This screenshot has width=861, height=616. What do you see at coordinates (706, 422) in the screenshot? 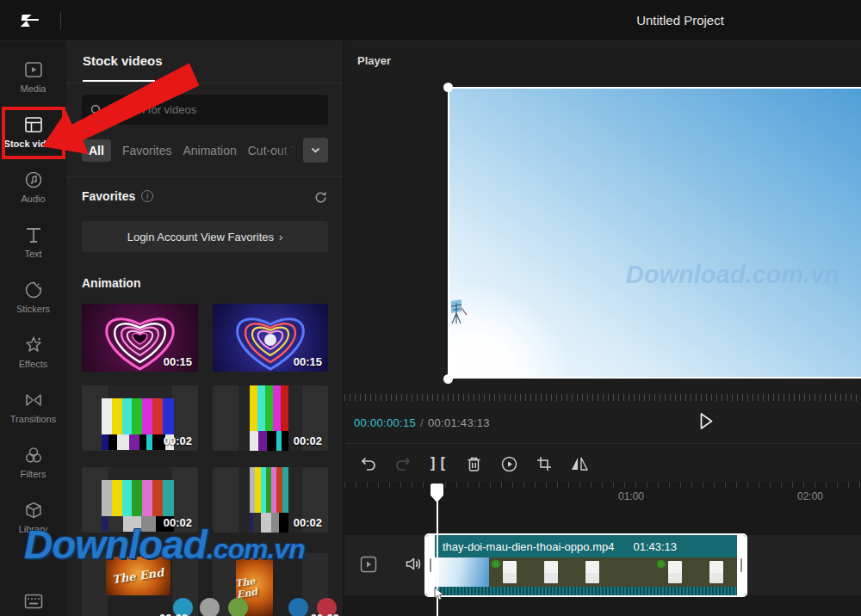
I see `play-button` at bounding box center [706, 422].